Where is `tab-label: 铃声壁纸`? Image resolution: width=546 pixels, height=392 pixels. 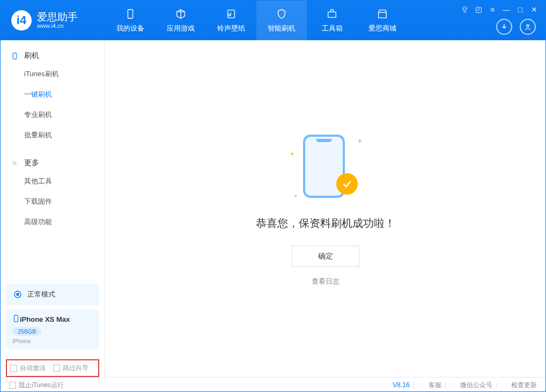
tab-label: 铃声壁纸 is located at coordinates (231, 28).